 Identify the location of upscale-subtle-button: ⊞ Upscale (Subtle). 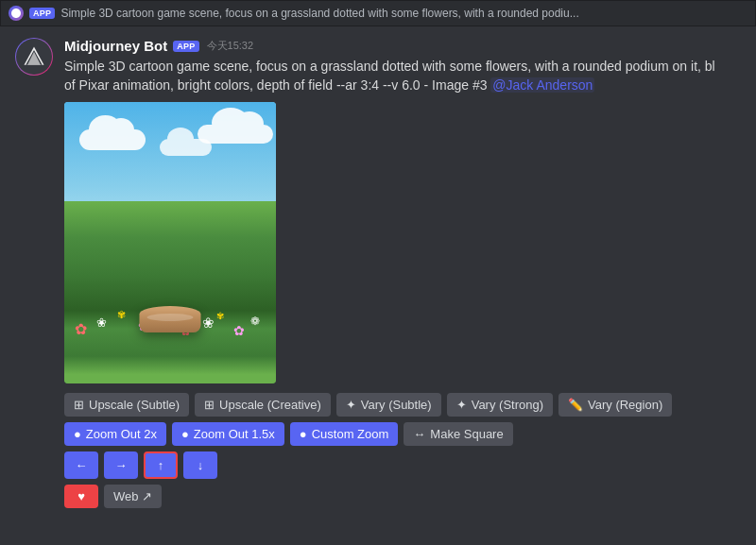
(127, 404).